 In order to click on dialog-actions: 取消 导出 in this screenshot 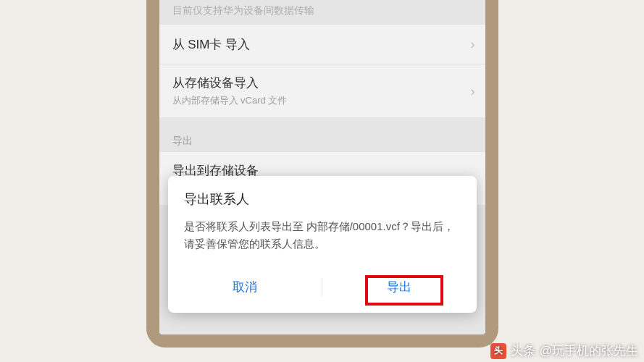, I will do `click(322, 290)`.